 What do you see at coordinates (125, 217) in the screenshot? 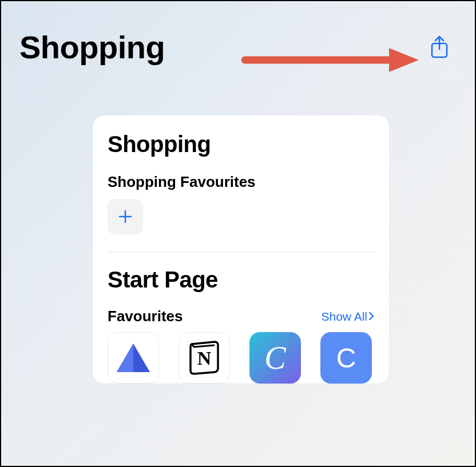
I see `plus-icon` at bounding box center [125, 217].